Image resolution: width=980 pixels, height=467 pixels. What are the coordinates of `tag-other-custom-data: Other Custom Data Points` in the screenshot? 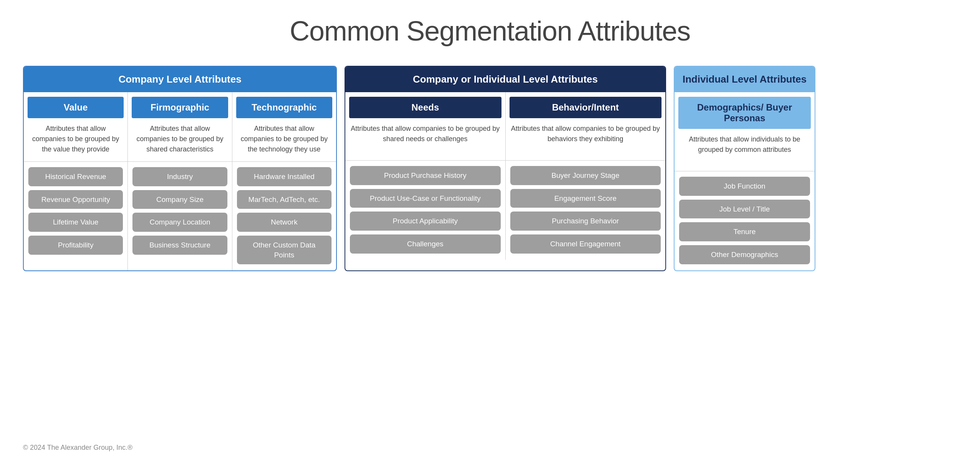 It's located at (284, 250).